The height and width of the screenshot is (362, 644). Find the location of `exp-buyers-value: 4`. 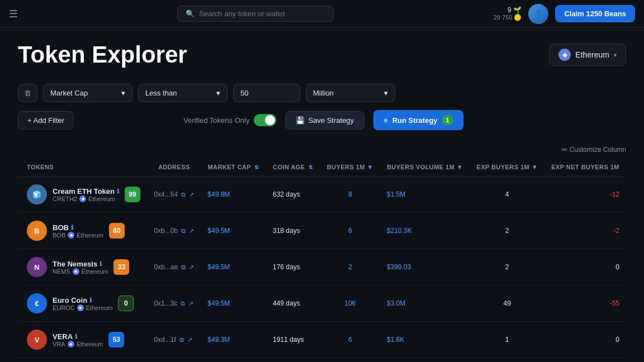

exp-buyers-value: 4 is located at coordinates (507, 194).